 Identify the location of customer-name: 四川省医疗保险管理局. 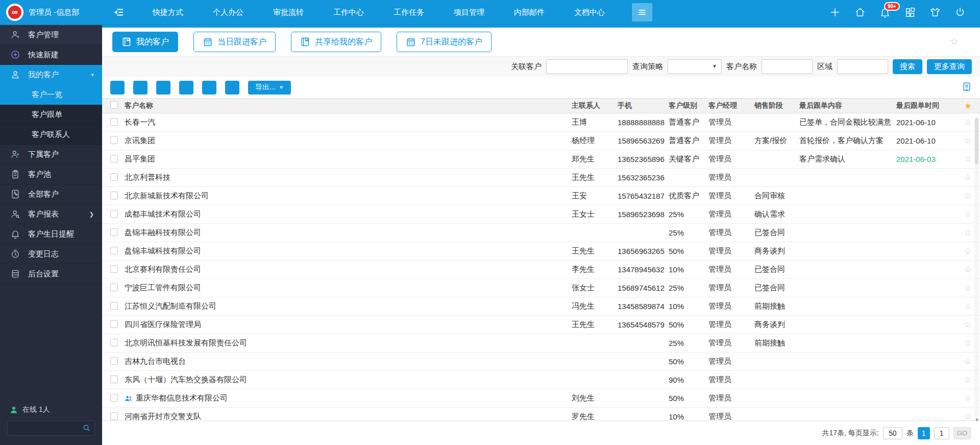
(163, 325).